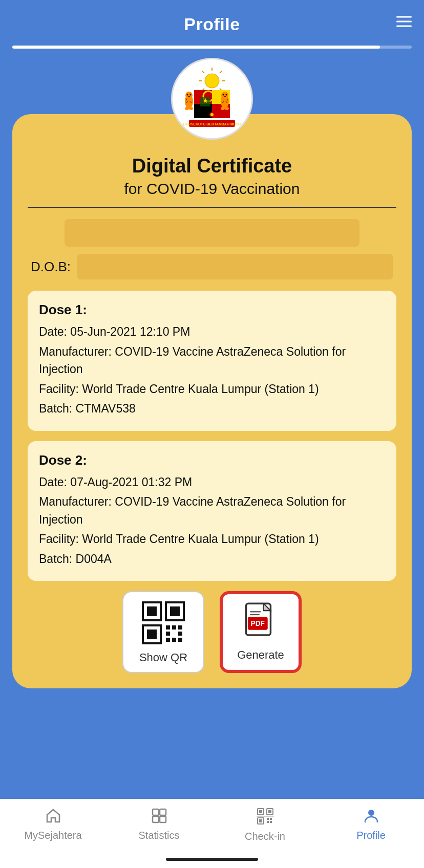 Image resolution: width=424 pixels, height=868 pixels. I want to click on nav-item-checkin: Check-in, so click(265, 825).